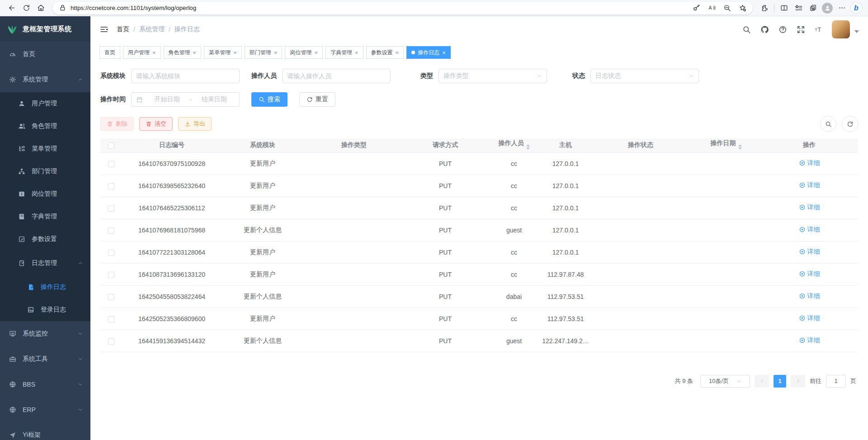 The height and width of the screenshot is (440, 868). Describe the element at coordinates (857, 33) in the screenshot. I see `avatar-caret-icon` at that location.